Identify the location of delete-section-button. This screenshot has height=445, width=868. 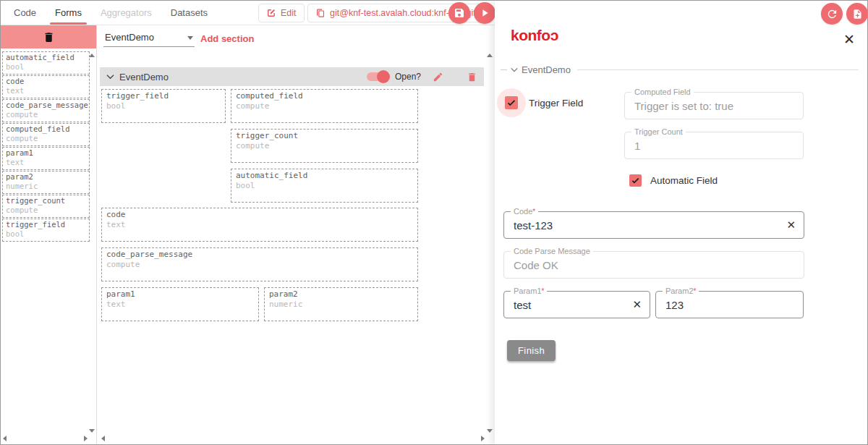
(472, 77).